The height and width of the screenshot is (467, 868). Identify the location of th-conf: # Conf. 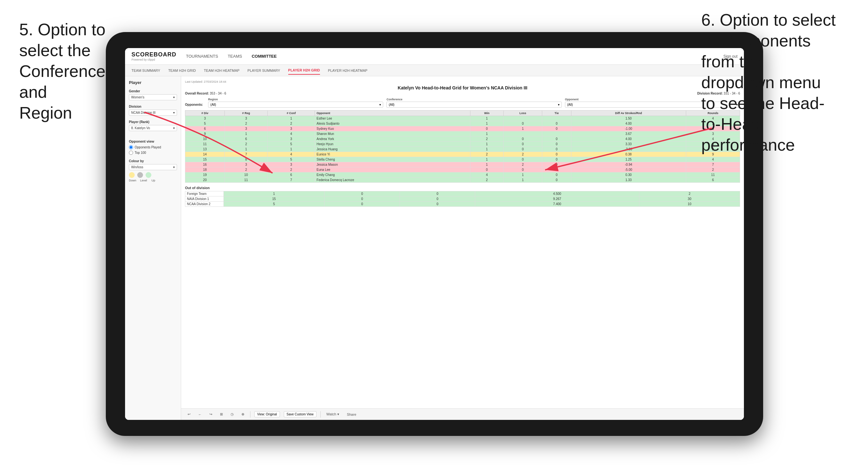
(291, 113).